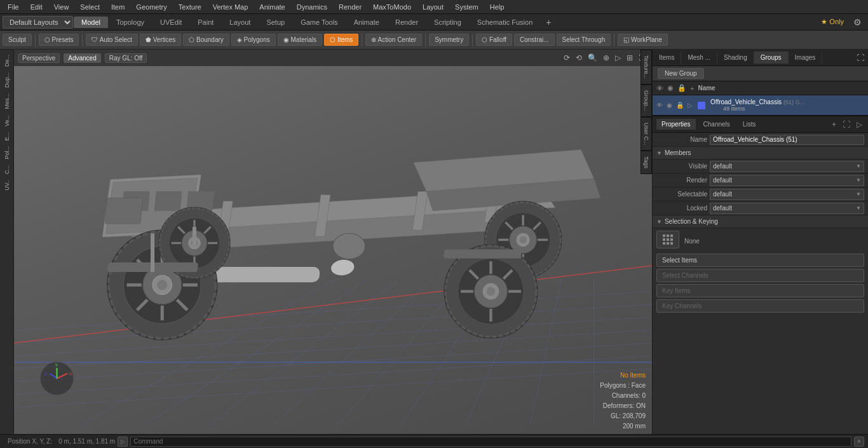 Image resolution: width=868 pixels, height=448 pixels. I want to click on group-item-chassis: 👁 ◉ 🔒 ▷ Offroad_Vehicle_Chassis (51) G..…, so click(760, 105).